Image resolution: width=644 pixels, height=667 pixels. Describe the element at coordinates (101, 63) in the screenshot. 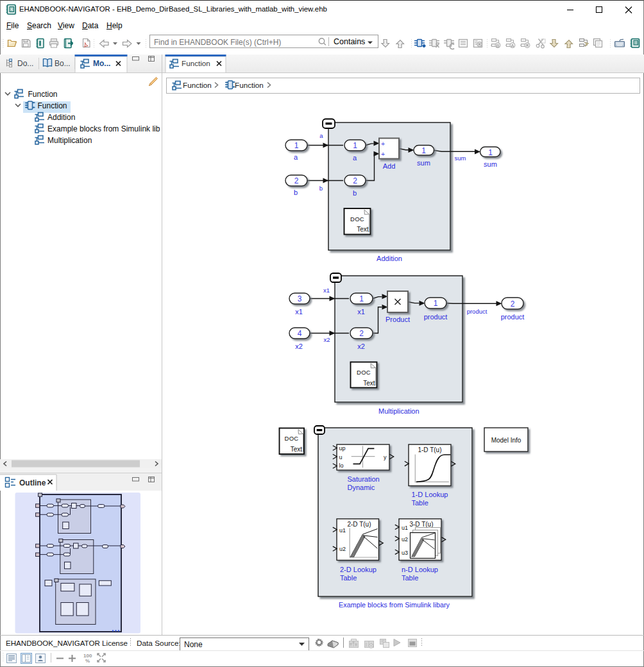

I see `svg-text: Mo...` at that location.